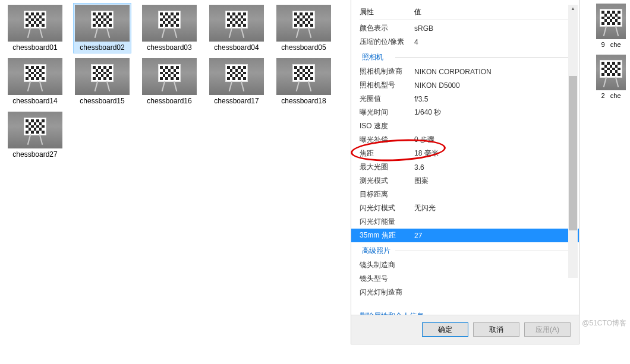 The width and height of the screenshot is (630, 364). Describe the element at coordinates (304, 29) in the screenshot. I see `file-item: chessboard05` at that location.